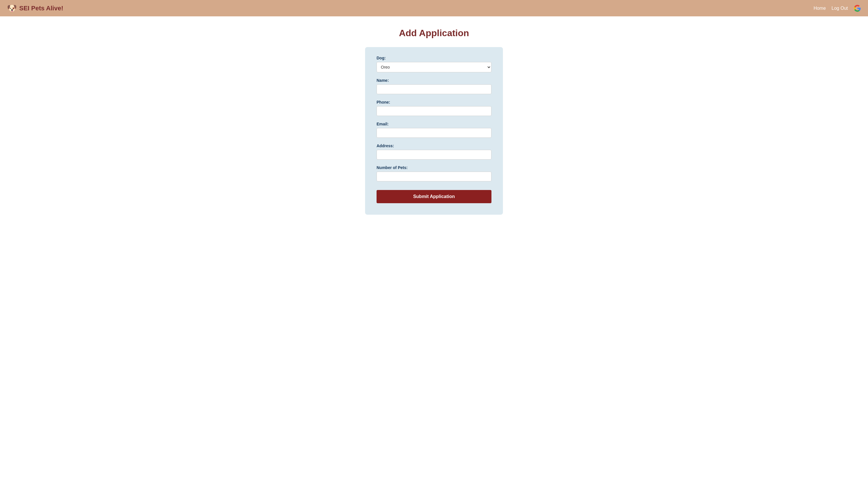  What do you see at coordinates (434, 129) in the screenshot?
I see `application-form: Dog: Oreo Name: Phone: Email:` at bounding box center [434, 129].